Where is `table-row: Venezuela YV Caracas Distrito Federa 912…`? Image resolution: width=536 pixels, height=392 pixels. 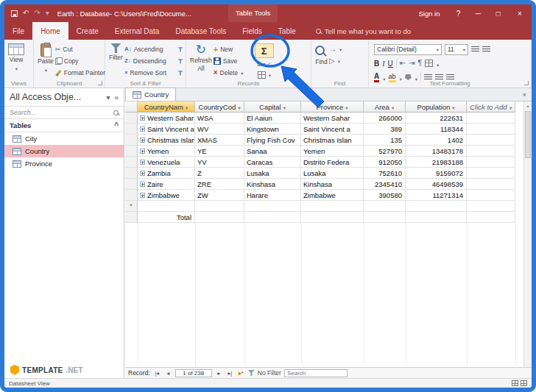
table-row: Venezuela YV Caracas Distrito Federa 912… is located at coordinates (320, 162).